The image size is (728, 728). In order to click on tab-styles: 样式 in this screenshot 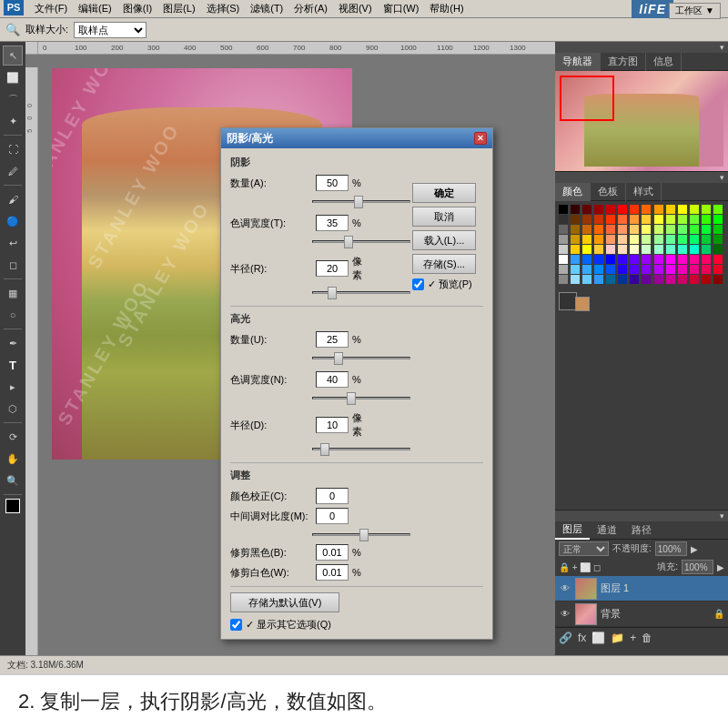, I will do `click(644, 192)`.